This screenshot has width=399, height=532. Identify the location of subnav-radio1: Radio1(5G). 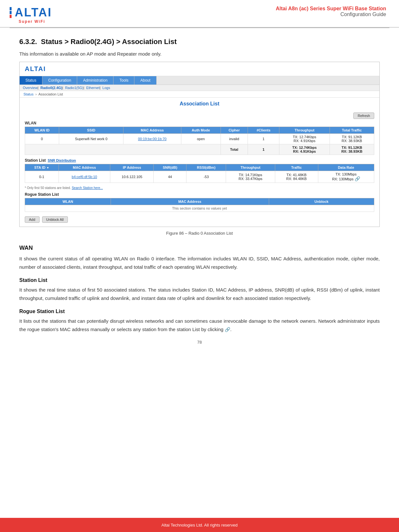
(74, 88).